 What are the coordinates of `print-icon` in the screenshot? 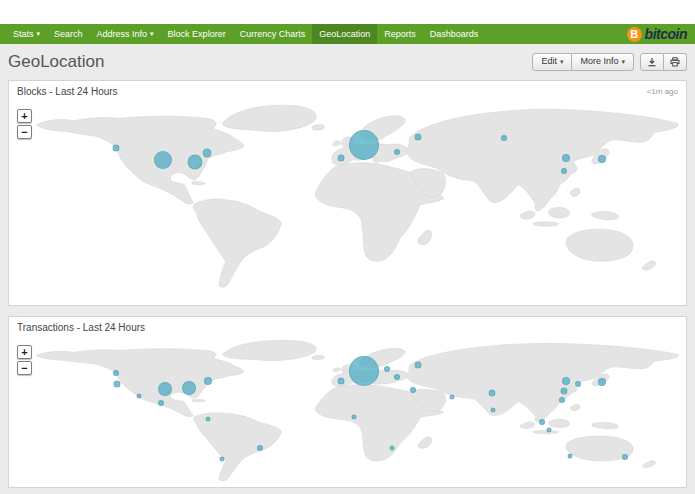 It's located at (675, 62).